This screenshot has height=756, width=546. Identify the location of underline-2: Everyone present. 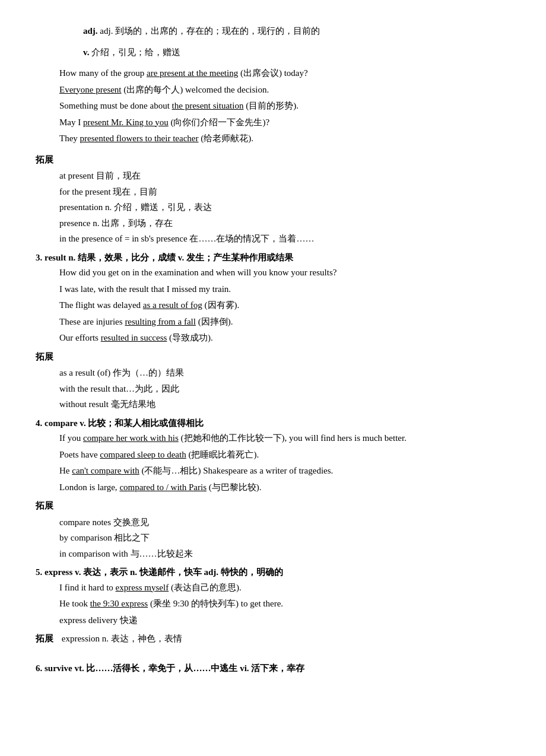
(90, 90).